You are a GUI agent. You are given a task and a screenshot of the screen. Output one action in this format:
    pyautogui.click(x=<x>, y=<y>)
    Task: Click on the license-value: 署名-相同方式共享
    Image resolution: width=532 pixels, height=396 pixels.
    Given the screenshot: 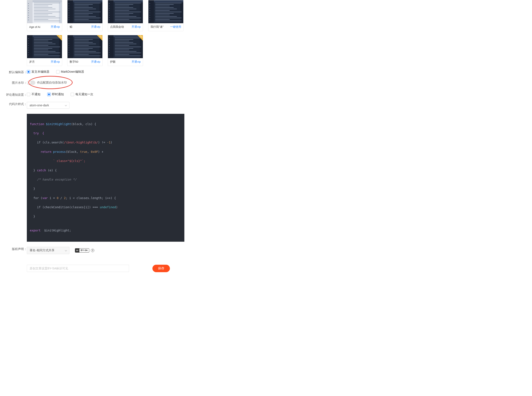 What is the action you would take?
    pyautogui.click(x=42, y=250)
    